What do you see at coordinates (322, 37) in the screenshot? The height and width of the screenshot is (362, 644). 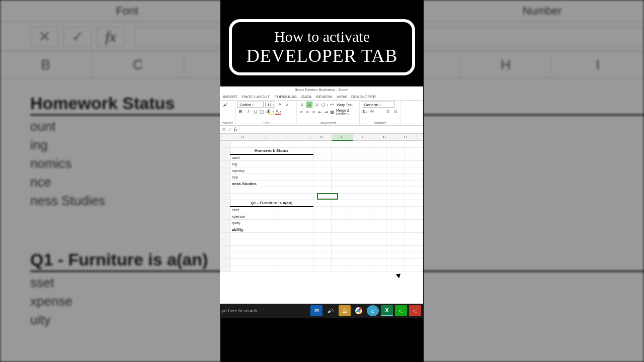 I see `overlay-title-line1: How to activate` at bounding box center [322, 37].